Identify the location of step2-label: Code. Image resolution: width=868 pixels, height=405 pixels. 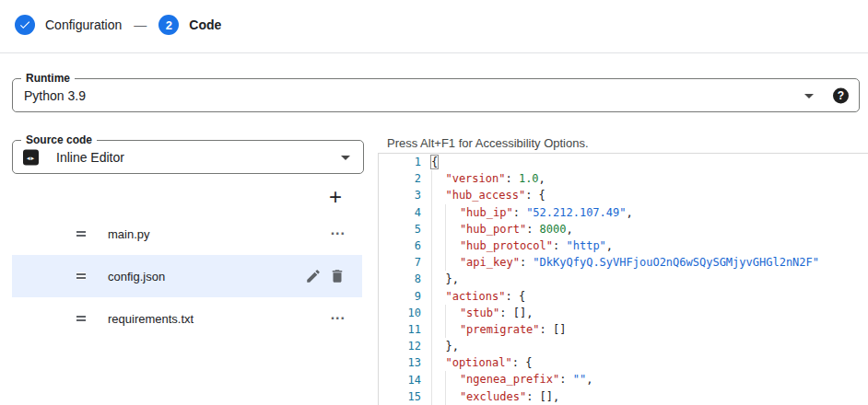
(205, 25).